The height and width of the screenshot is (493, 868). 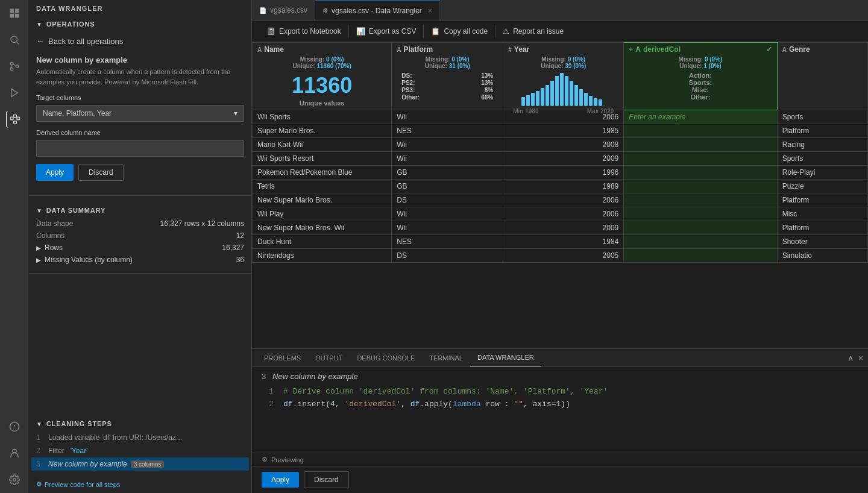 I want to click on col-header-derived: + A derivedCol ✓ Missing: 0 (0%) Unique:…, so click(x=700, y=77).